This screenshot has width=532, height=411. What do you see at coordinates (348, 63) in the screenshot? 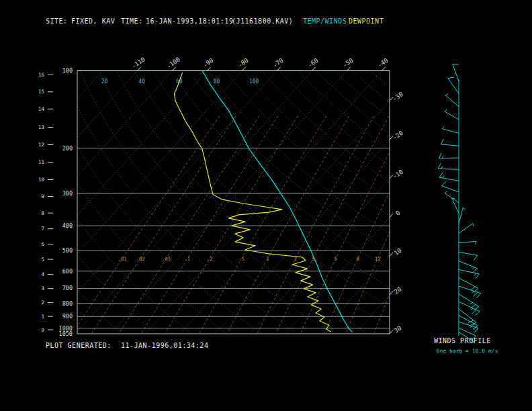
I see `isotherm-top-label: -50` at bounding box center [348, 63].